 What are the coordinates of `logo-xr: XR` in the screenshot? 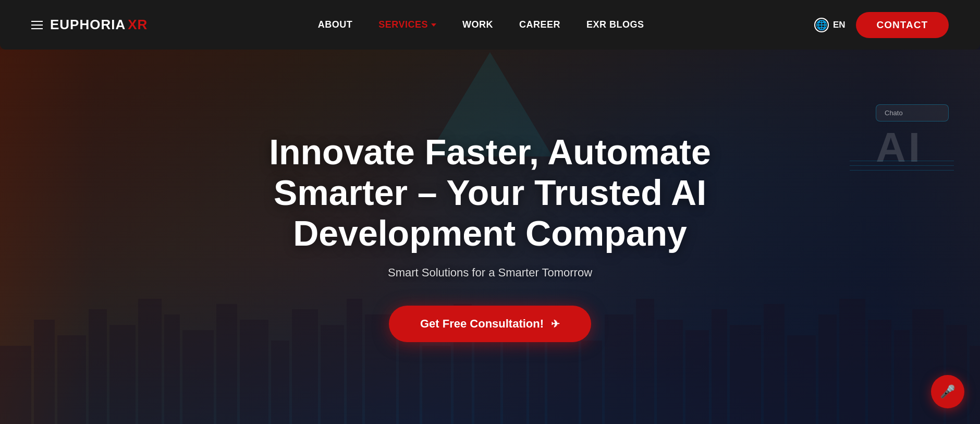 It's located at (138, 25).